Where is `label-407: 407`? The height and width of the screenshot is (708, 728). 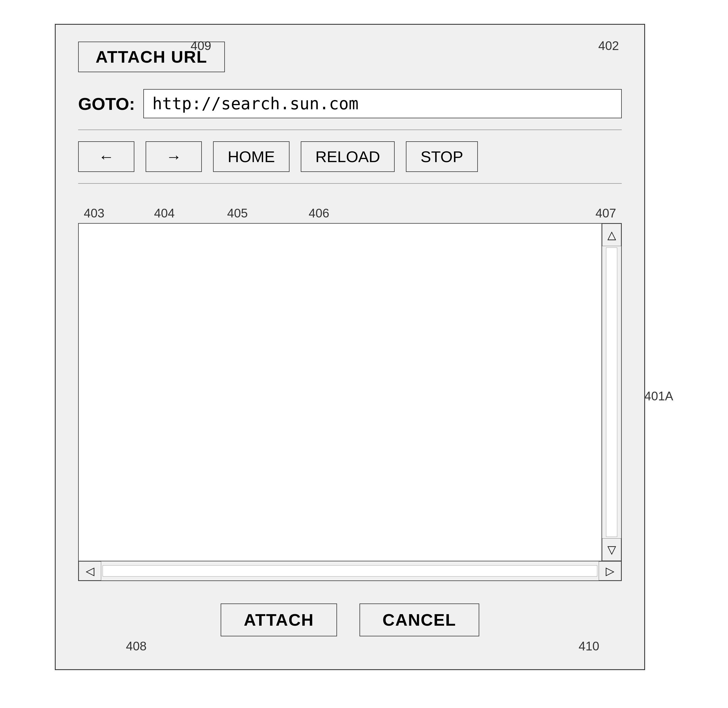
label-407: 407 is located at coordinates (606, 213).